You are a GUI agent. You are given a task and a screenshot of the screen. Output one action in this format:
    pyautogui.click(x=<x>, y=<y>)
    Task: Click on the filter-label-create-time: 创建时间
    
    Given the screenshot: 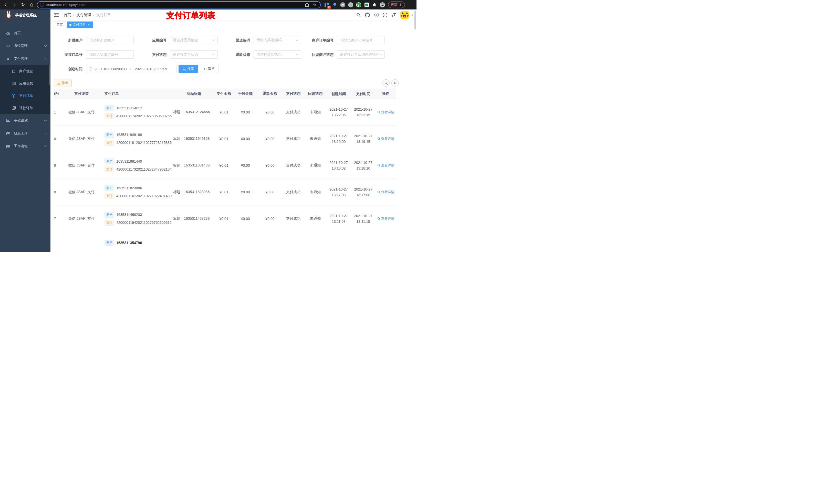 What is the action you would take?
    pyautogui.click(x=68, y=69)
    